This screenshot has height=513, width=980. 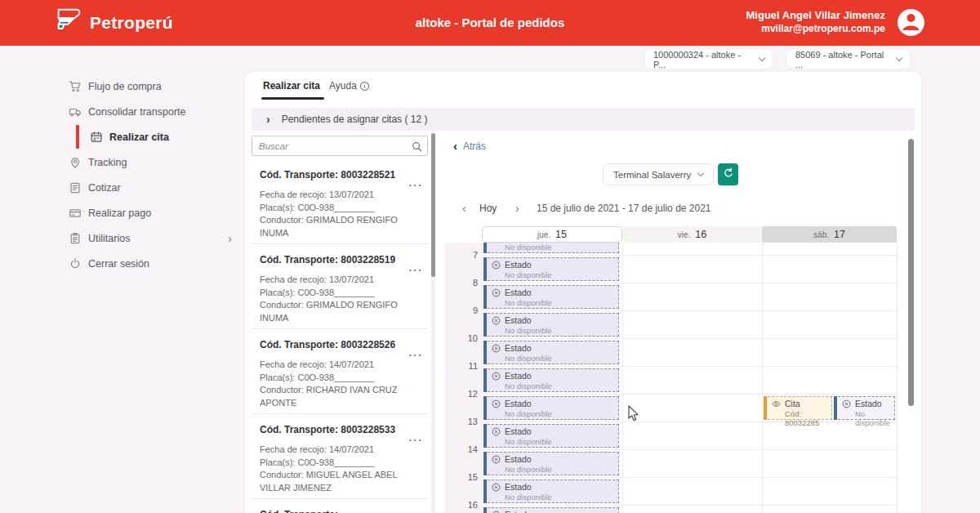 What do you see at coordinates (461, 255) in the screenshot?
I see `hour-label: 7` at bounding box center [461, 255].